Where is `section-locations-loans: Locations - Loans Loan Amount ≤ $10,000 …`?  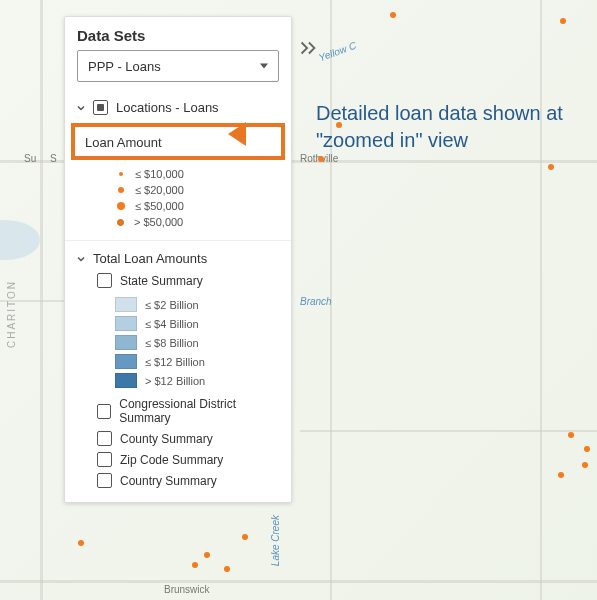
section-locations-loans: Locations - Loans Loan Amount ≤ $10,000 … is located at coordinates (178, 165).